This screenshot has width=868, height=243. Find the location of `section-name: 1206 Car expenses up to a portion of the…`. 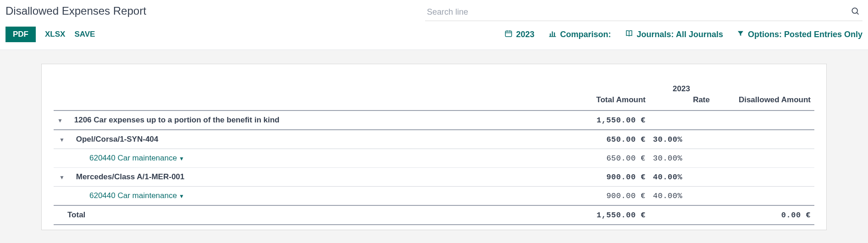

section-name: 1206 Car expenses up to a portion of the… is located at coordinates (177, 120).